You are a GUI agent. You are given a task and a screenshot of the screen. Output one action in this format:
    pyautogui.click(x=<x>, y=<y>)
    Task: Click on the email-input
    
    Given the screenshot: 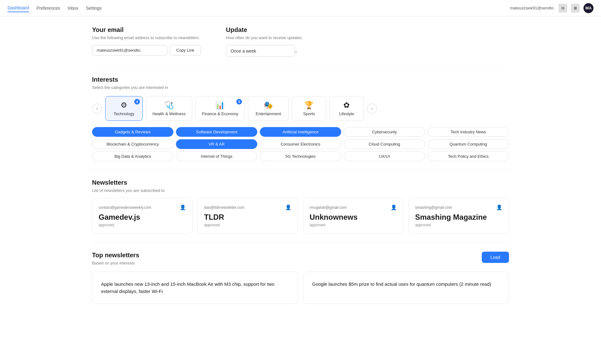 What is the action you would take?
    pyautogui.click(x=130, y=50)
    